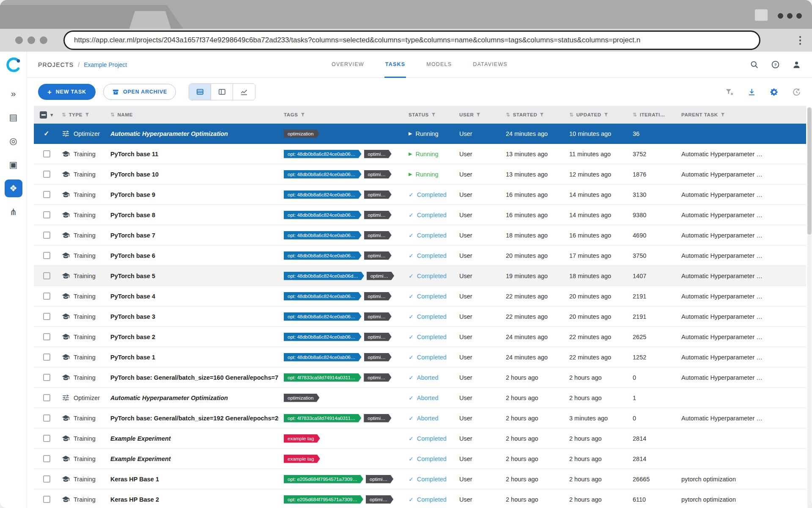 The width and height of the screenshot is (812, 508). I want to click on table-row: TrainingPyTorch base 1opt: 48db0b8a6c824…, so click(420, 357).